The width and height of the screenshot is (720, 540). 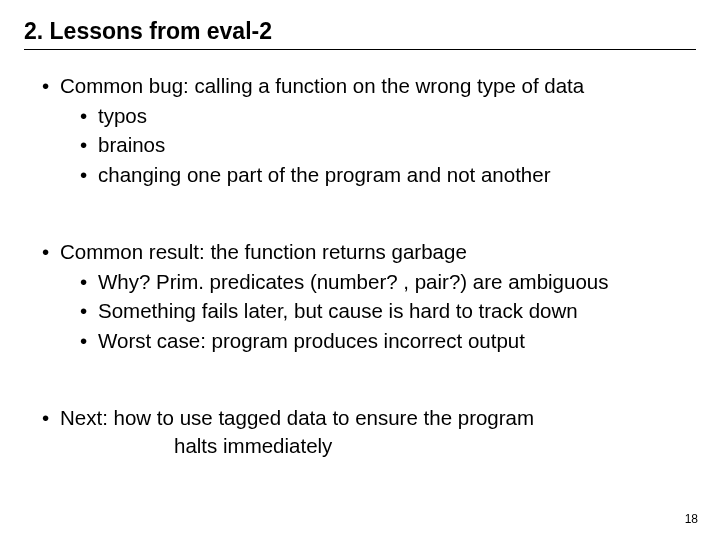 I want to click on bullet-sub: •brainos, so click(x=388, y=145).